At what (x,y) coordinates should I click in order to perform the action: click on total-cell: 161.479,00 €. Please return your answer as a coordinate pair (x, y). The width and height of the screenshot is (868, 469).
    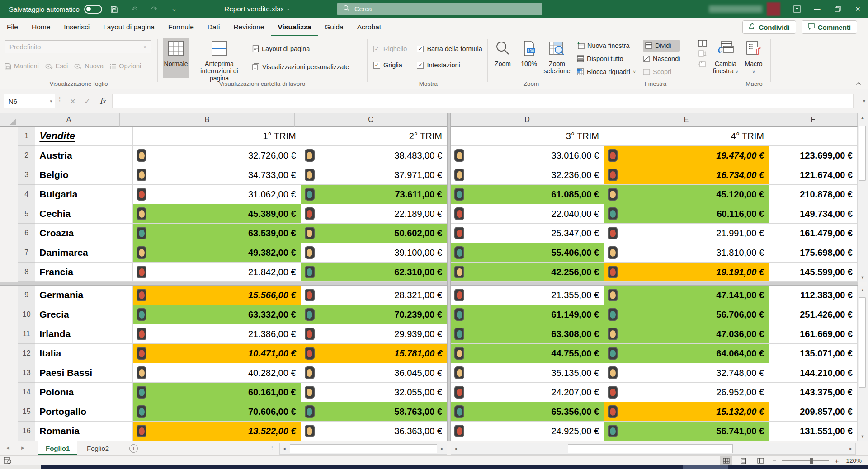
    Looking at the image, I should click on (813, 233).